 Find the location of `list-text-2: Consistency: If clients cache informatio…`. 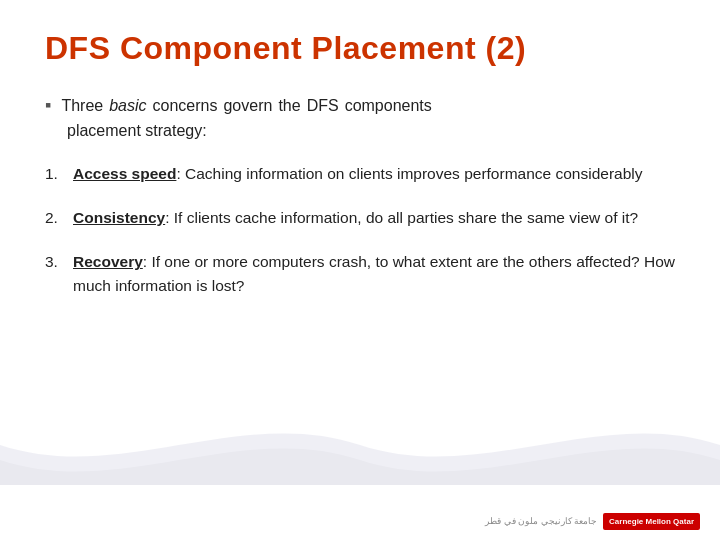

list-text-2: Consistency: If clients cache informatio… is located at coordinates (356, 218).